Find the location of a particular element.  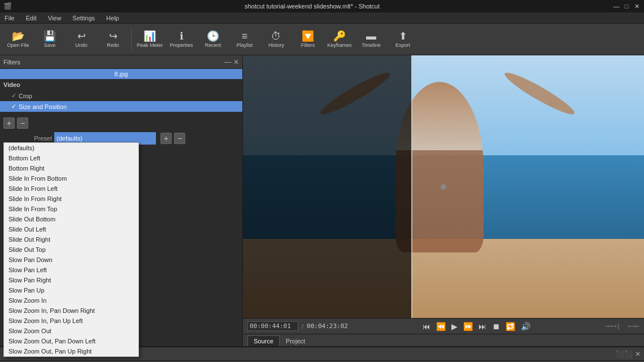

preset-dropdown-menu: (defaults) Bottom Left Bottom Right Slid… is located at coordinates (71, 250).